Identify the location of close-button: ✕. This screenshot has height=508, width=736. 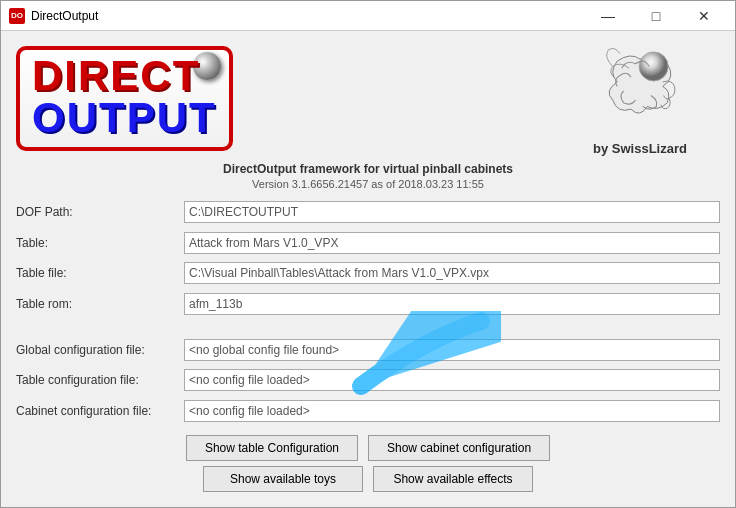
(704, 16).